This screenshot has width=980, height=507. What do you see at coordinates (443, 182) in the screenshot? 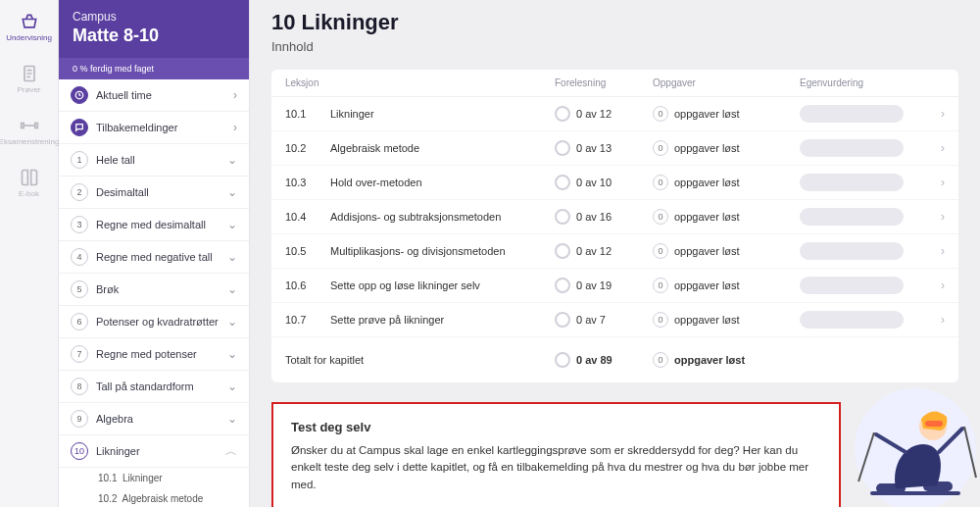
I see `lesson-title: Hold over-metoden` at bounding box center [443, 182].